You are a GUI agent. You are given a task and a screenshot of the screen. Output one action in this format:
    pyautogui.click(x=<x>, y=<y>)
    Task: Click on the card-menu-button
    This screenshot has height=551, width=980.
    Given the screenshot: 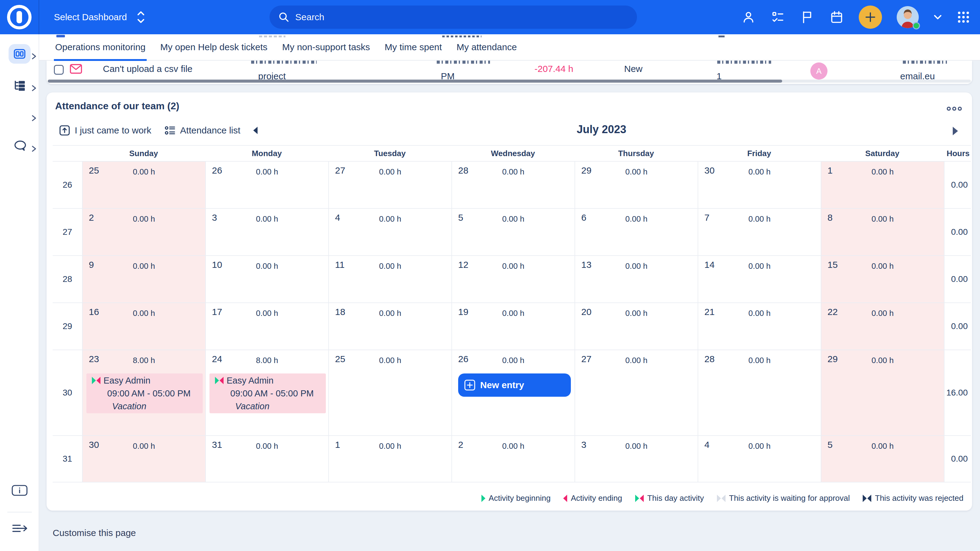 What is the action you would take?
    pyautogui.click(x=954, y=108)
    